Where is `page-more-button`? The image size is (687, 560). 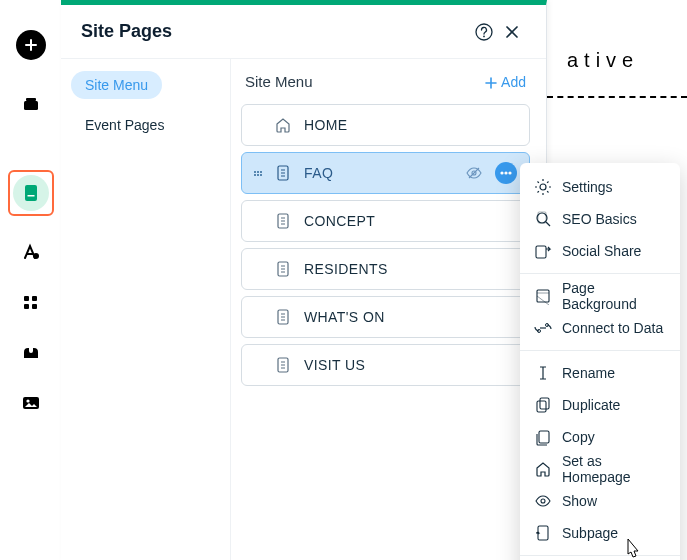
page-more-button is located at coordinates (506, 173).